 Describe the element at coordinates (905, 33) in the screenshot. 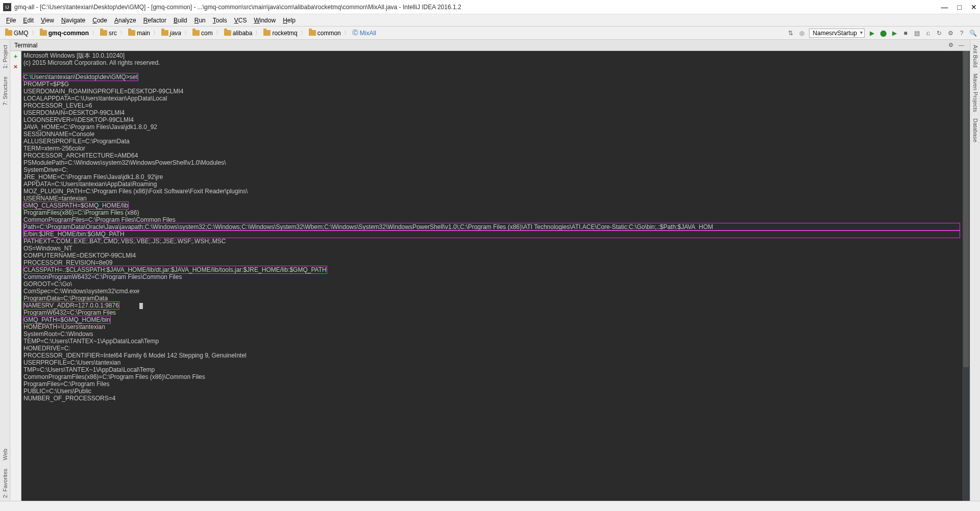

I see `stop-icon: ■` at that location.